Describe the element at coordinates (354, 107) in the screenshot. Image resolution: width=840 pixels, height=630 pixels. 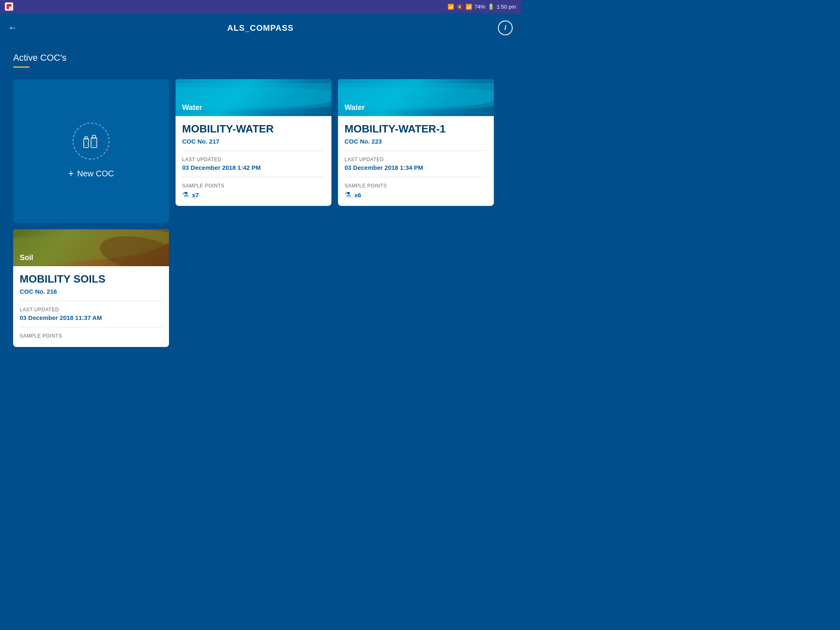
I see `card-type-water-2: Water` at that location.